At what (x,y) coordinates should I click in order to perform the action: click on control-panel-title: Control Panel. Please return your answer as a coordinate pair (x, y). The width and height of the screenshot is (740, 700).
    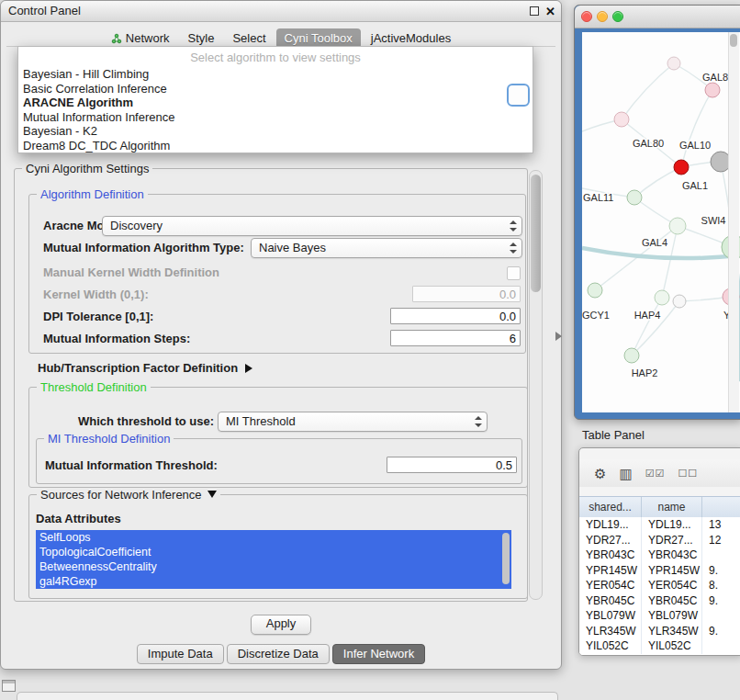
    Looking at the image, I should click on (40, 11).